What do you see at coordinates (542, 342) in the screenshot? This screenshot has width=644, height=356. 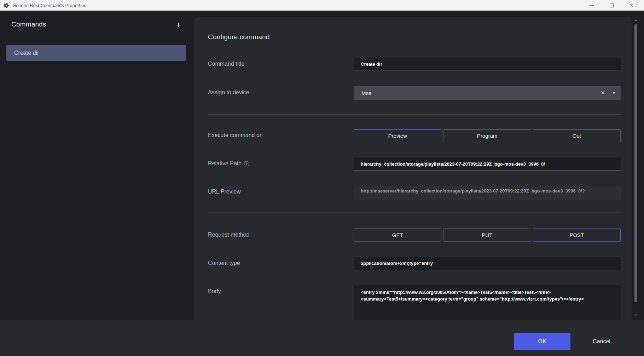 I see `ok-button: OK` at bounding box center [542, 342].